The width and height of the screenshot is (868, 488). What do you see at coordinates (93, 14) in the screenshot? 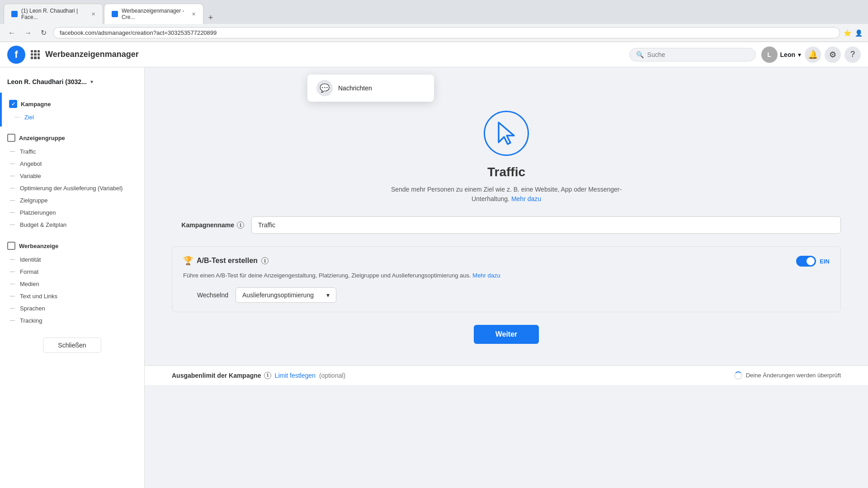
I see `tab-close-1: ✕` at bounding box center [93, 14].